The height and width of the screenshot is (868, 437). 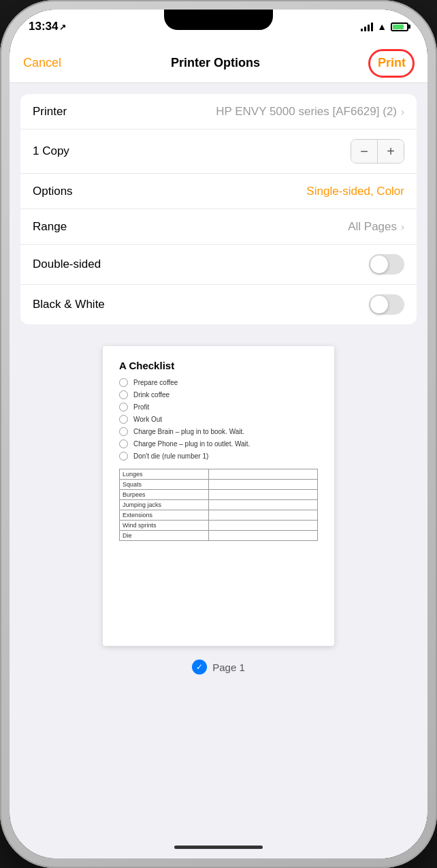 I want to click on table-row: Die, so click(x=219, y=536).